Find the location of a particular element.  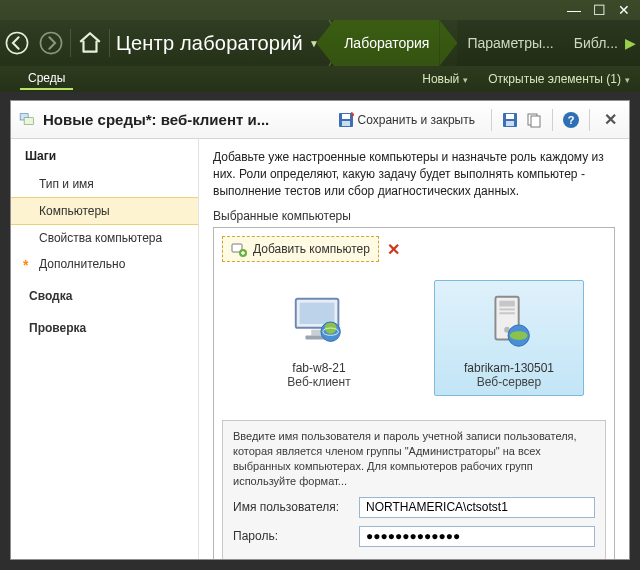

add-computer-button: Добавить компьютер is located at coordinates (300, 249).